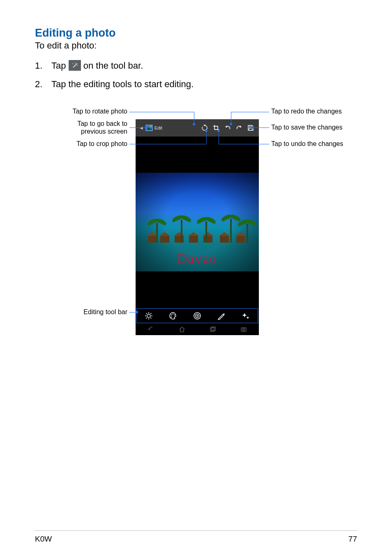 This screenshot has height=558, width=392. I want to click on device-screenshot: ◄ Edit, so click(197, 227).